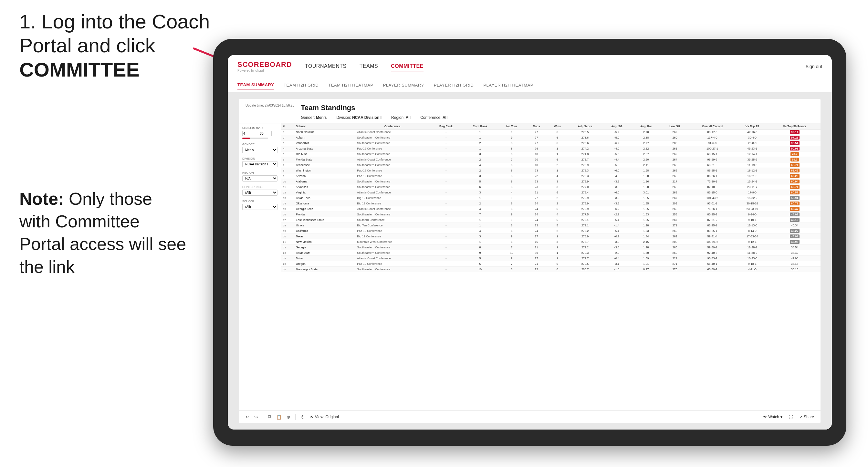  I want to click on cell-rank: 23, so click(287, 253).